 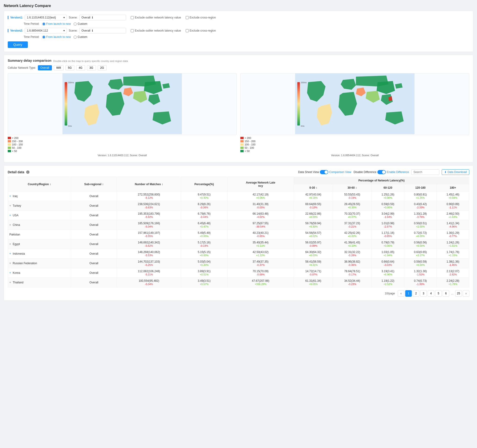 I want to click on scene1-input: Overall ℹ, so click(x=103, y=18).